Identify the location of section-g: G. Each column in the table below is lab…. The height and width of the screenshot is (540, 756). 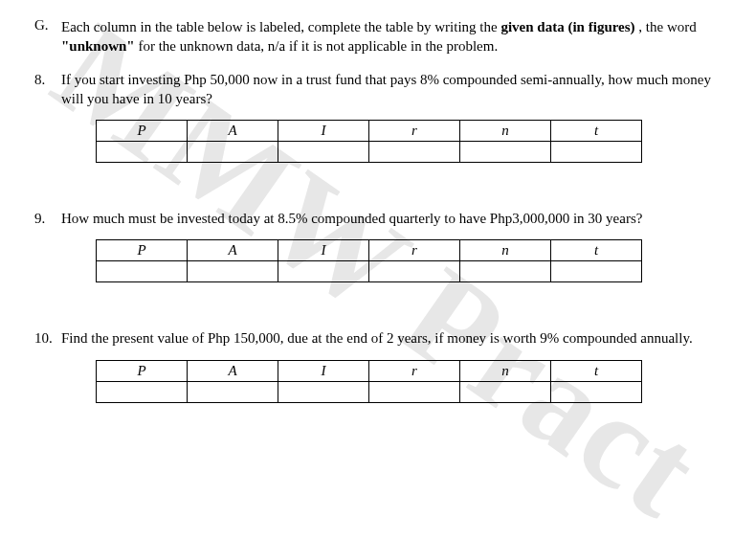
(378, 36).